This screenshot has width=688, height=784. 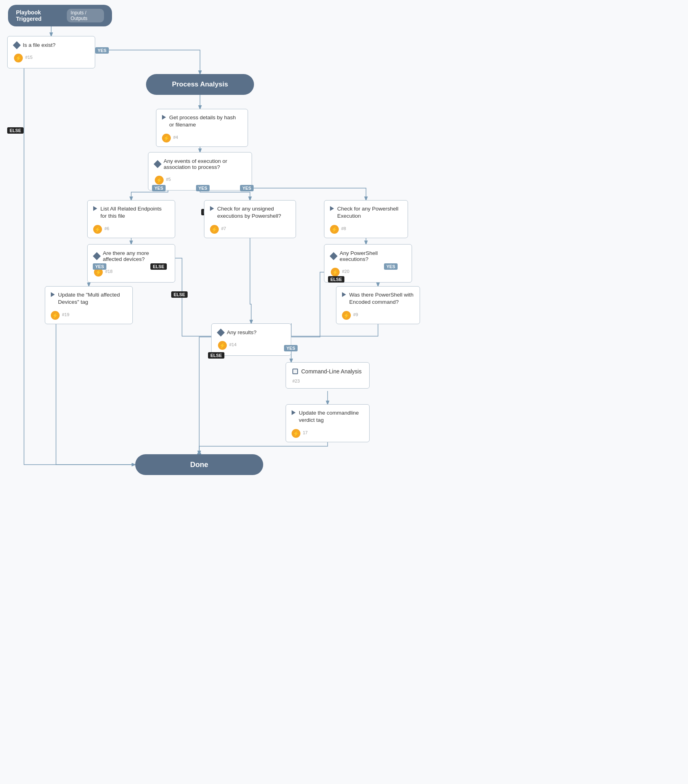 What do you see at coordinates (291, 348) in the screenshot?
I see `flow-label-yes7: YES` at bounding box center [291, 348].